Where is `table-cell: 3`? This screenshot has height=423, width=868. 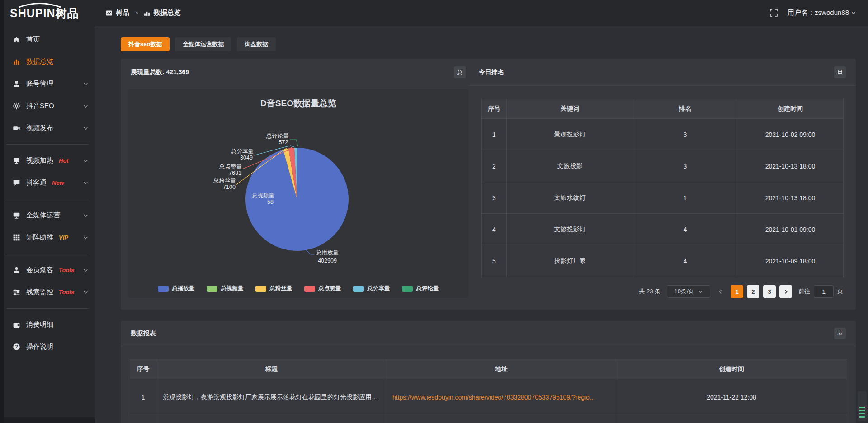
table-cell: 3 is located at coordinates (495, 198).